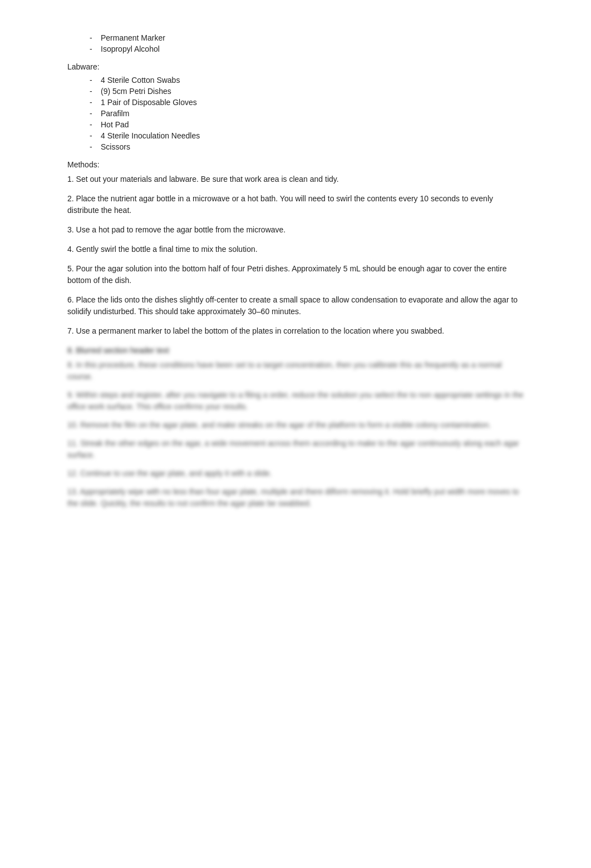  Describe the element at coordinates (312, 102) in the screenshot. I see `labware-item-text: 1 Pair of Disposable Gloves` at that location.